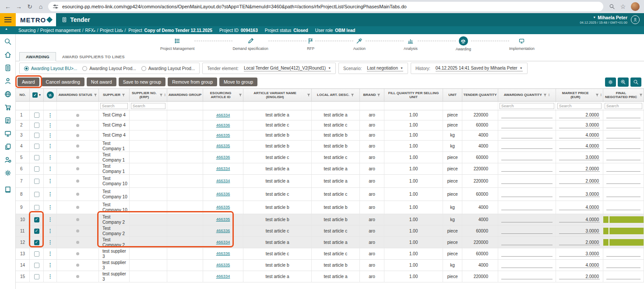 The width and height of the screenshot is (644, 289). What do you see at coordinates (372, 95) in the screenshot?
I see `col-header-brand: BRAND` at bounding box center [372, 95].